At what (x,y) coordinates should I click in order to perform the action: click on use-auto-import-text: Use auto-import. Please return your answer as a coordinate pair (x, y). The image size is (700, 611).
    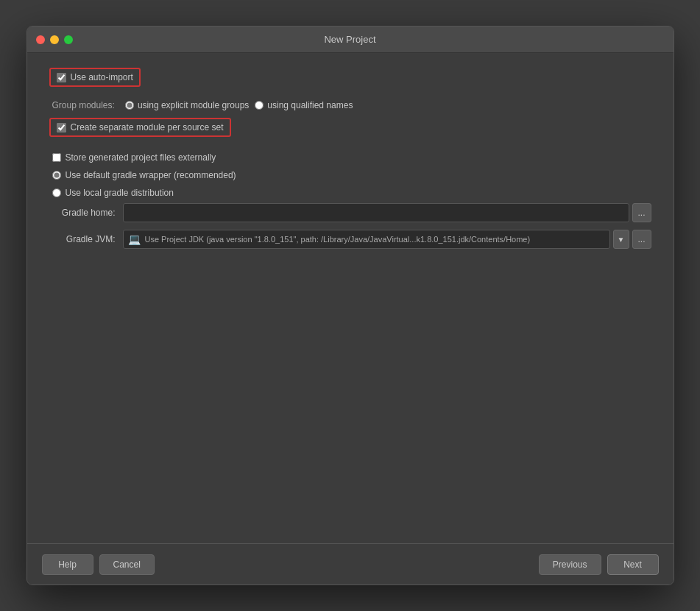
    Looking at the image, I should click on (102, 77).